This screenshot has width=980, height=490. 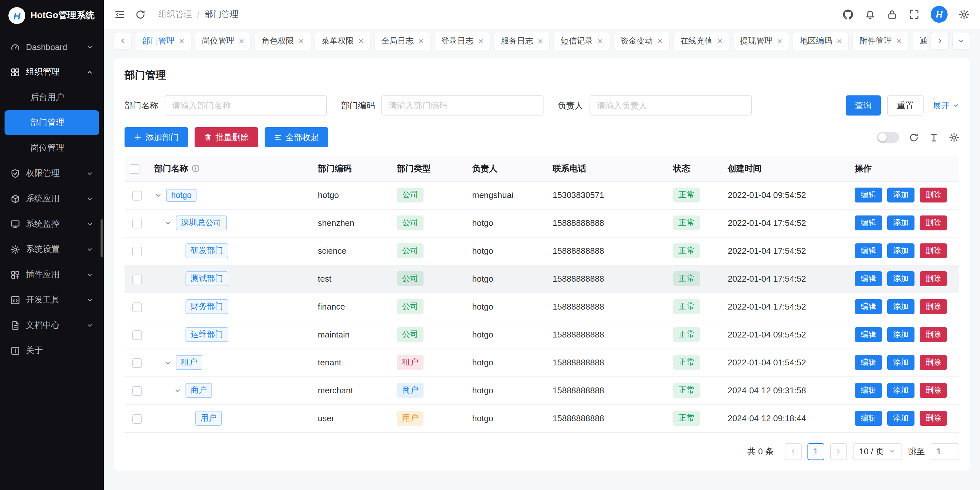 What do you see at coordinates (463, 105) in the screenshot?
I see `dept-code-input` at bounding box center [463, 105].